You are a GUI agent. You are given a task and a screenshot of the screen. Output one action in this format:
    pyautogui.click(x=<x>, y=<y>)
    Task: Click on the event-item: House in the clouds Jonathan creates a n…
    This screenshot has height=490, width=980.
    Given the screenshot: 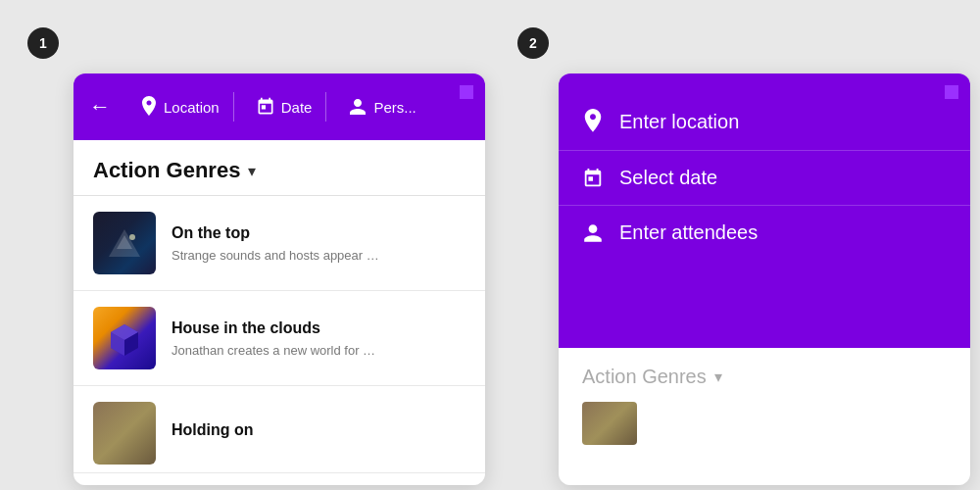 What is the action you would take?
    pyautogui.click(x=279, y=339)
    